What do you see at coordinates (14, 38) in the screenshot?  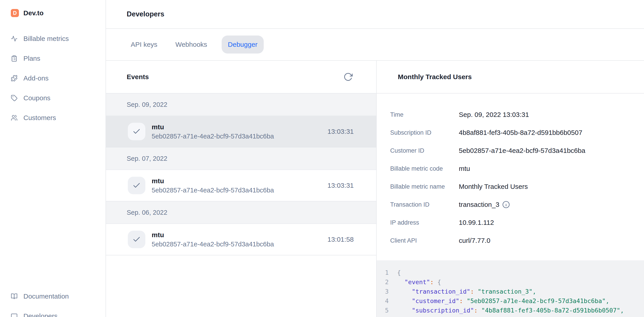 I see `activity-icon` at bounding box center [14, 38].